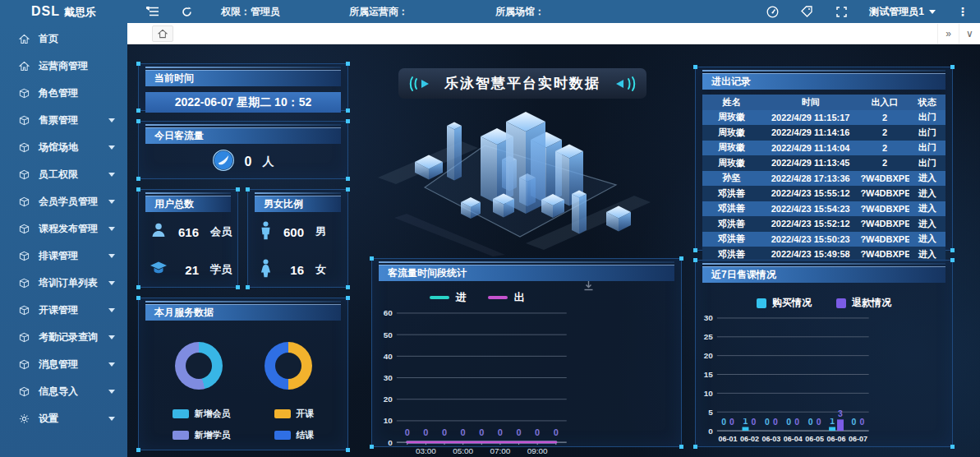 The height and width of the screenshot is (457, 980). Describe the element at coordinates (266, 232) in the screenshot. I see `male-icon` at that location.